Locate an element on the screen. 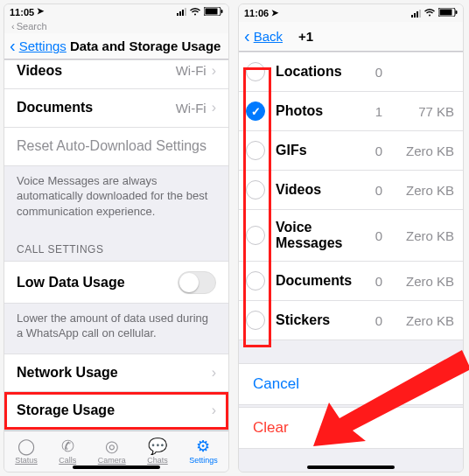 This screenshot has height=476, width=469. row-label: Voice Messages is located at coordinates (318, 235).